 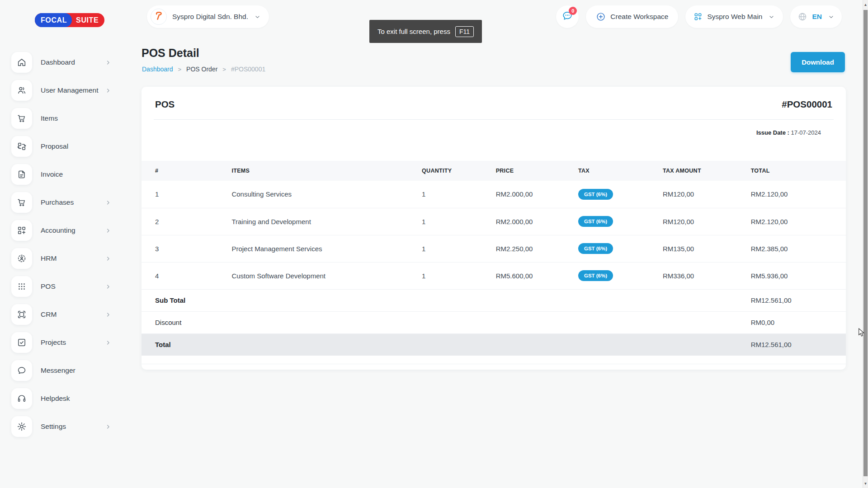 What do you see at coordinates (865, 5) in the screenshot?
I see `scroll-up-arrow-icon: ▲` at bounding box center [865, 5].